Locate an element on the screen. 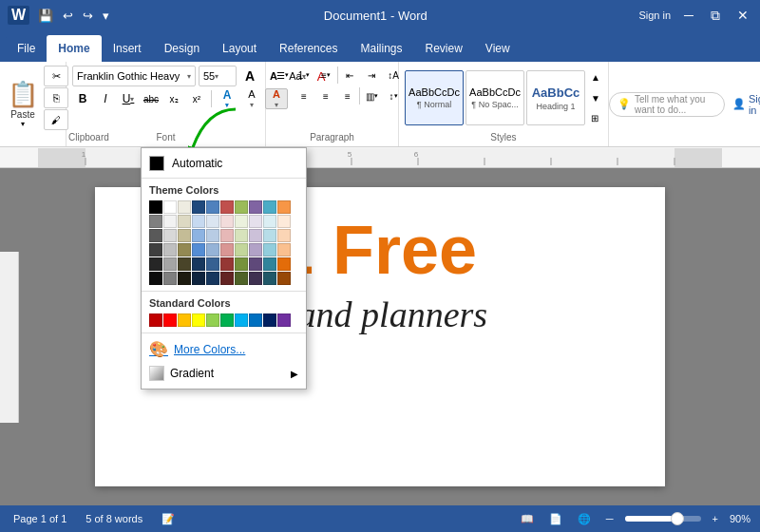 This screenshot has height=532, width=760. decrease-indent-button: ⇤ is located at coordinates (350, 75).